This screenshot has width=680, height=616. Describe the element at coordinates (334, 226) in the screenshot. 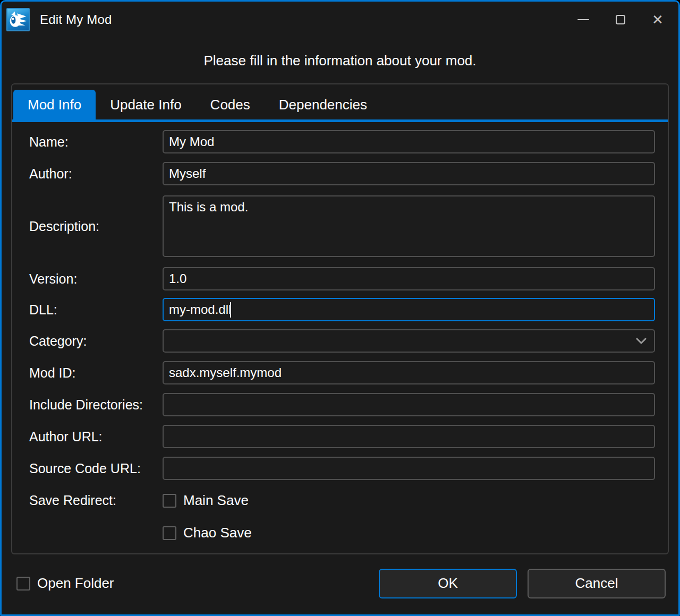

I see `description-field-row: Description: This is a mod.` at that location.